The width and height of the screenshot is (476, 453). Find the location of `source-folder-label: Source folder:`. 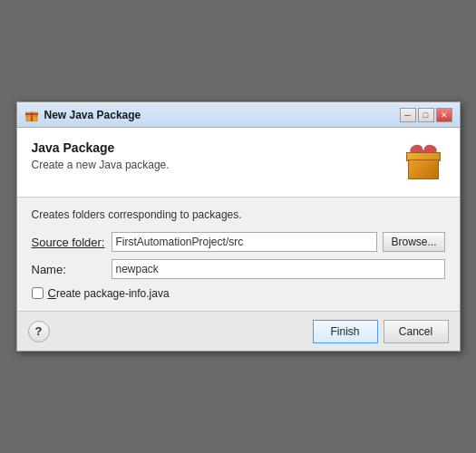

source-folder-label: Source folder: is located at coordinates (72, 243).